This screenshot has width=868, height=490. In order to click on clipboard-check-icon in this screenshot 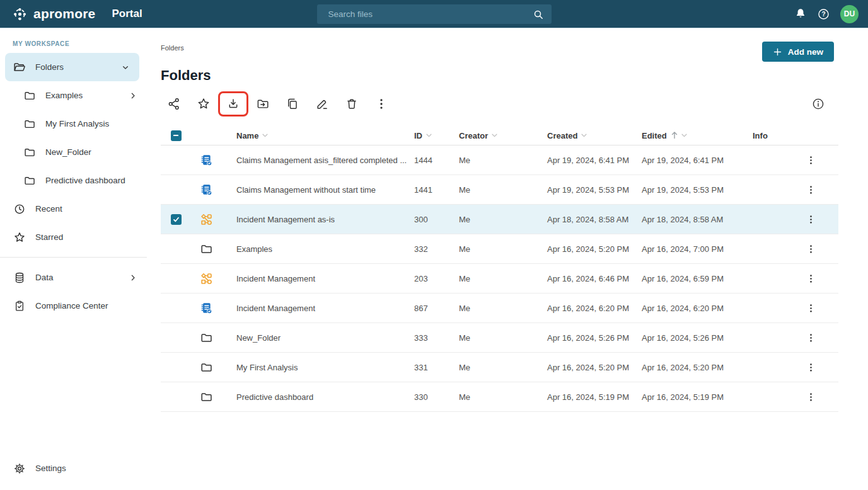, I will do `click(19, 306)`.